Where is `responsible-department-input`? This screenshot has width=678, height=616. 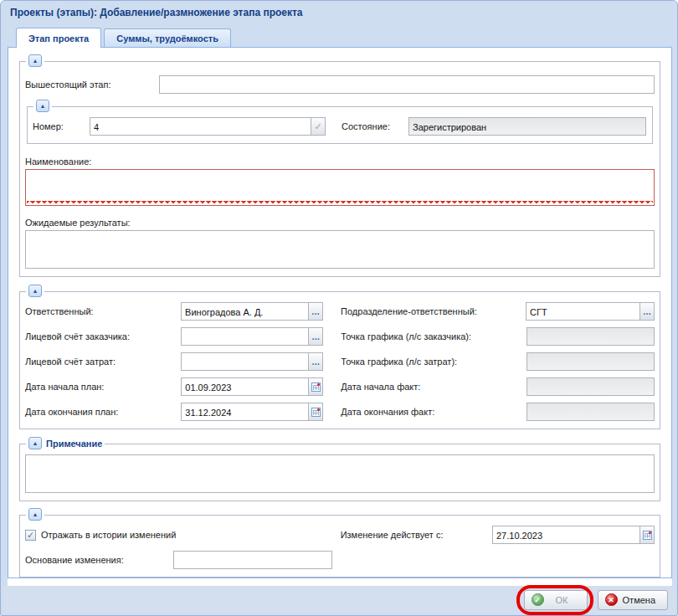 responsible-department-input is located at coordinates (583, 311).